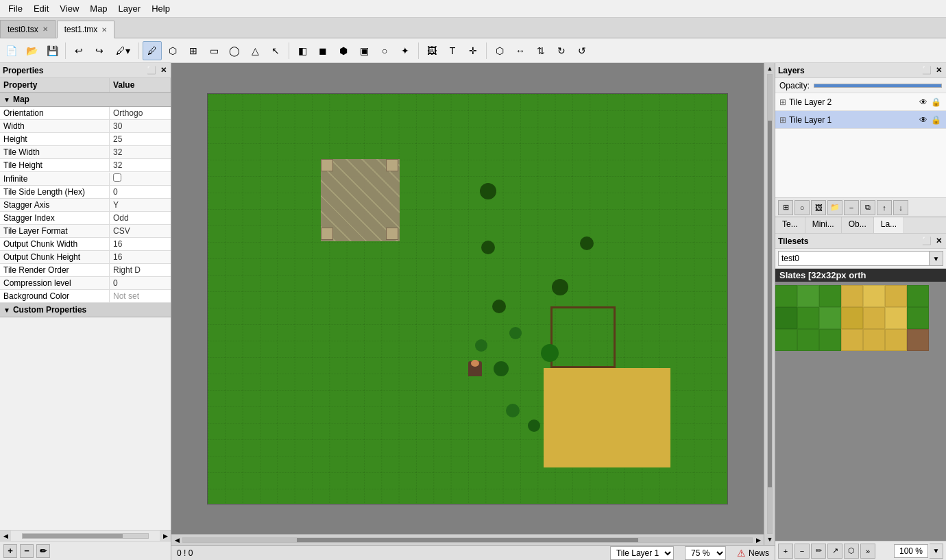 This screenshot has height=560, width=946. I want to click on tilesets-close-btn: ✕, so click(939, 241).